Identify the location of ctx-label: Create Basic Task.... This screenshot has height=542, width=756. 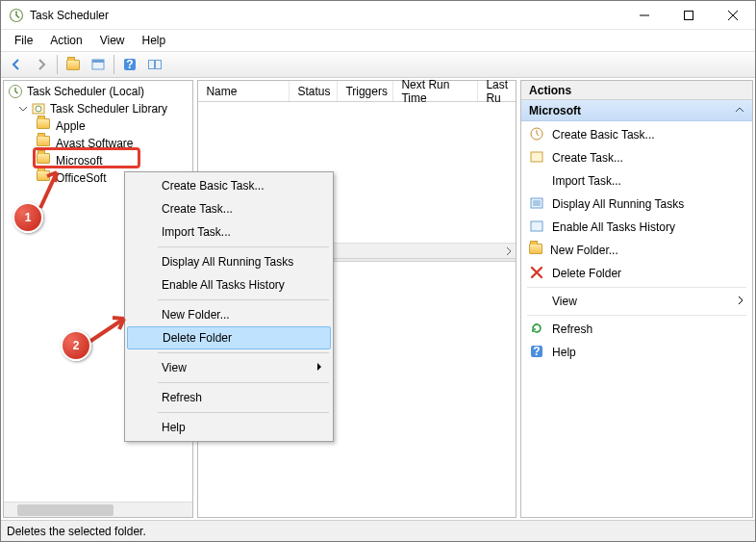
(214, 186).